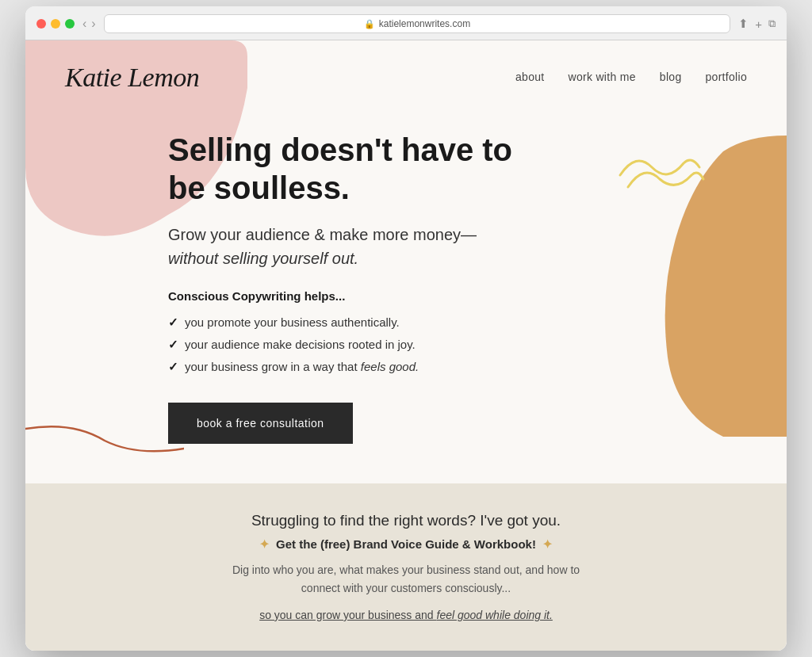  I want to click on hero-subtitle: Grow your audience & make more money— wi…, so click(354, 246).